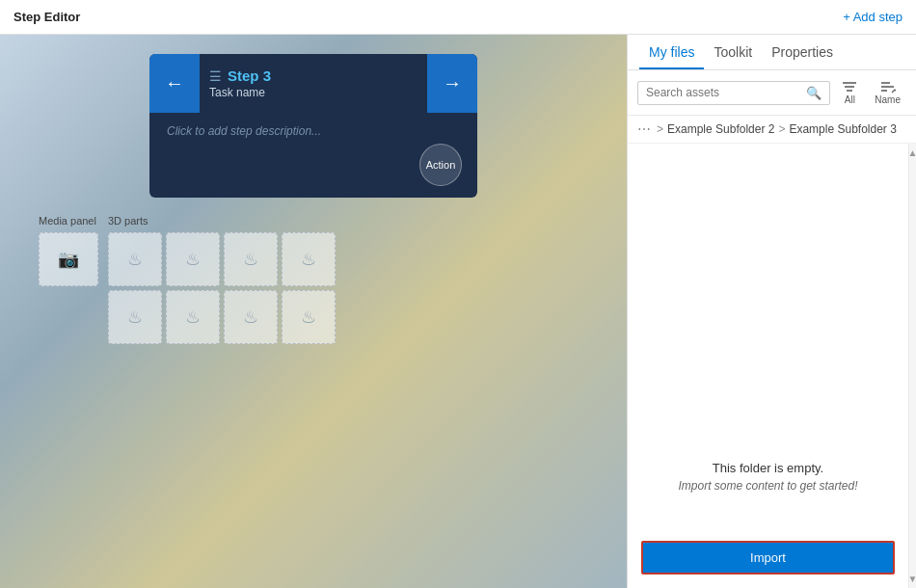 This screenshot has width=916, height=588. I want to click on list-icon: ☰, so click(216, 76).